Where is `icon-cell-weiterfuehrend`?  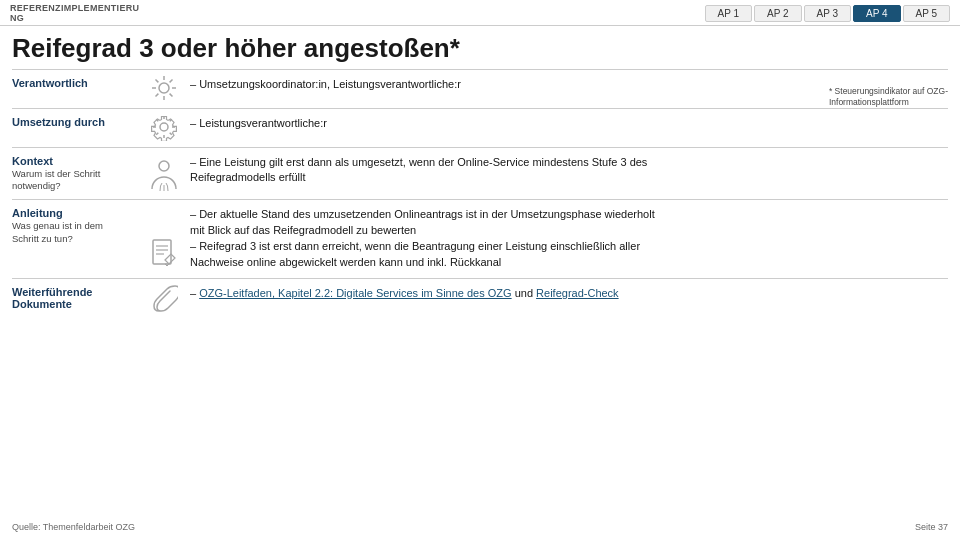
icon-cell-weiterfuehrend is located at coordinates (164, 300).